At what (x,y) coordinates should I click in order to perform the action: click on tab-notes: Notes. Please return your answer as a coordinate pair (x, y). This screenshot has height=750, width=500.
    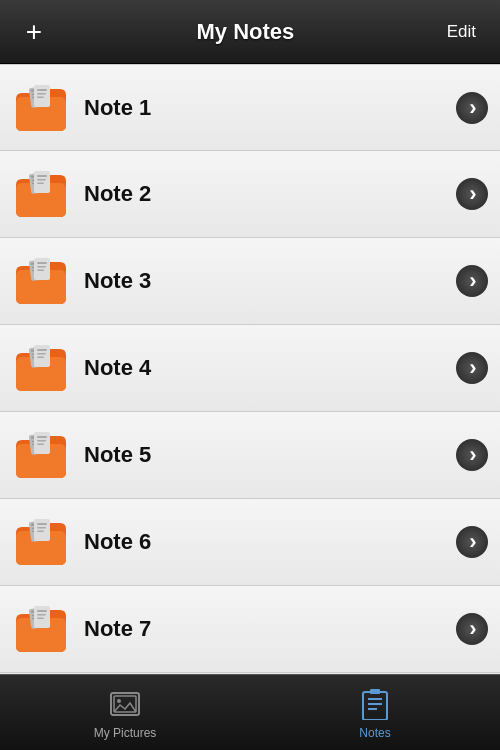
    Looking at the image, I should click on (375, 713).